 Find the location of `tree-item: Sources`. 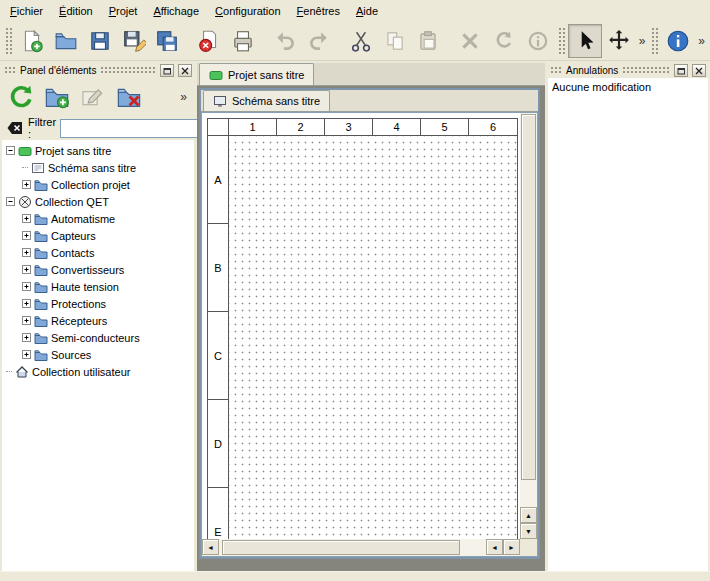

tree-item: Sources is located at coordinates (98, 354).